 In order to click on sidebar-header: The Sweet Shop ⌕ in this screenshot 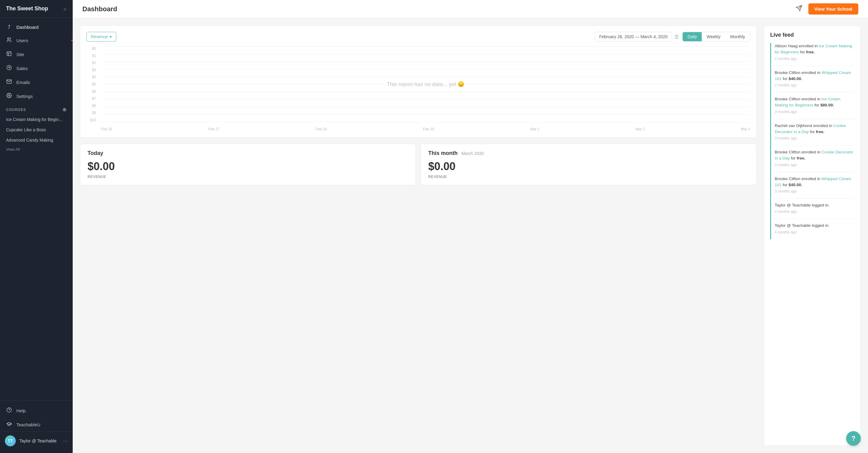, I will do `click(36, 9)`.